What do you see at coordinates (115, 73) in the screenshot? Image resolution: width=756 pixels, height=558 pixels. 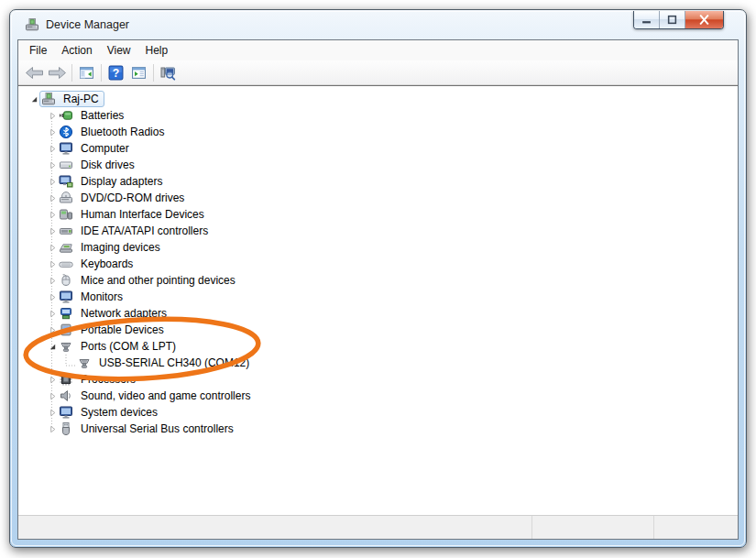 I see `help-icon: ?` at bounding box center [115, 73].